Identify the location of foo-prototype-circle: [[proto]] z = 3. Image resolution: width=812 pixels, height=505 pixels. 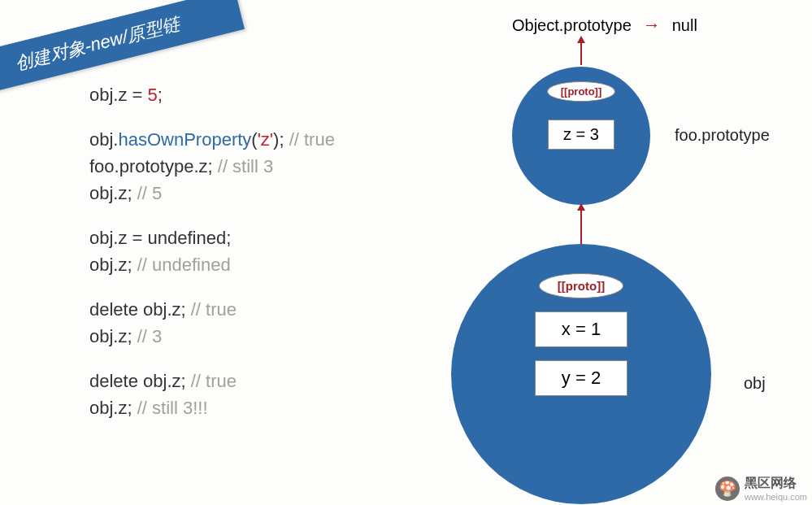
(581, 136).